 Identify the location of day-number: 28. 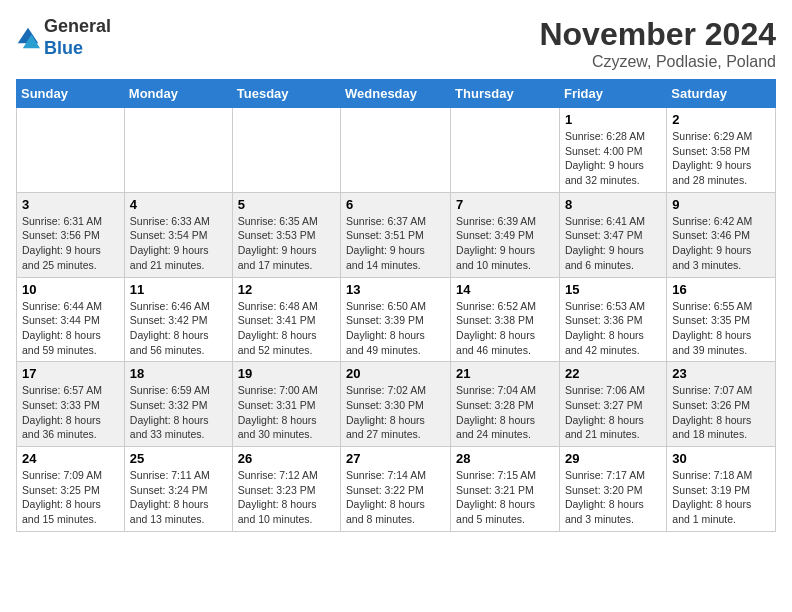
(505, 458).